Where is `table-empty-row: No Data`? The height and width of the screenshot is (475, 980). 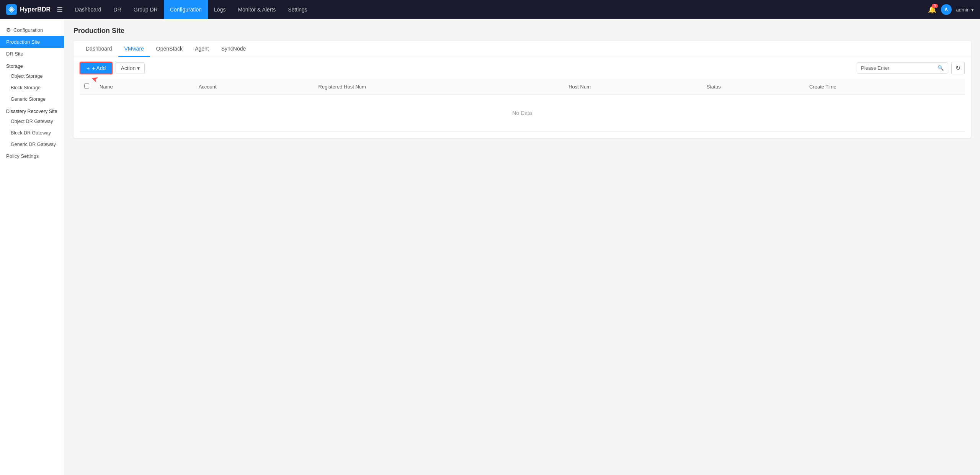
table-empty-row: No Data is located at coordinates (522, 113).